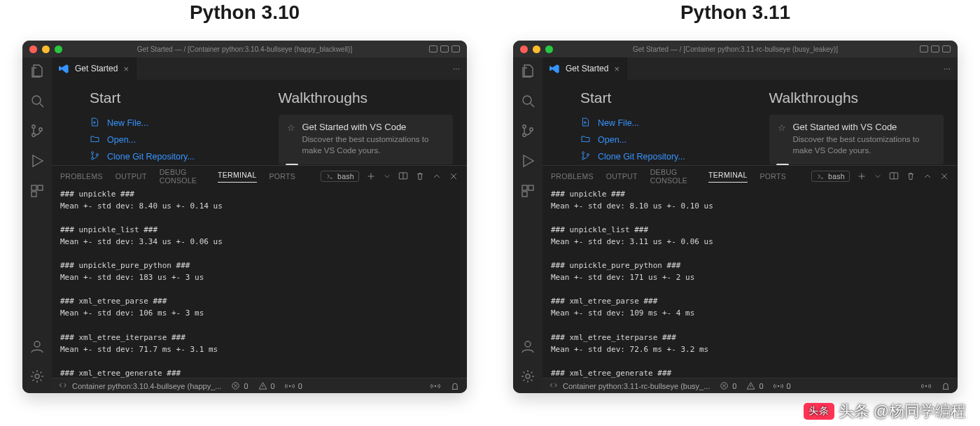 This screenshot has width=980, height=426. I want to click on walkthrough-title: Get Started with VS Code, so click(374, 127).